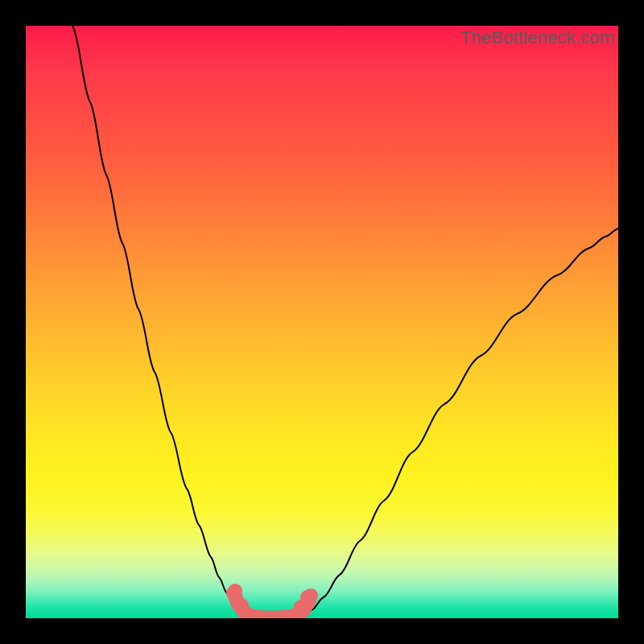 This screenshot has height=644, width=644. What do you see at coordinates (538, 38) in the screenshot?
I see `watermark-text: TheBottleneck.com` at bounding box center [538, 38].